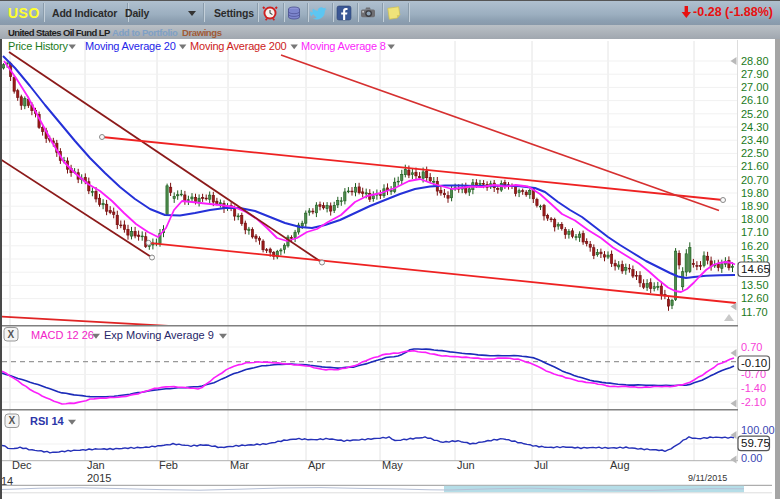 The image size is (780, 499). Describe the element at coordinates (754, 363) in the screenshot. I see `svg-text: -0.10` at that location.